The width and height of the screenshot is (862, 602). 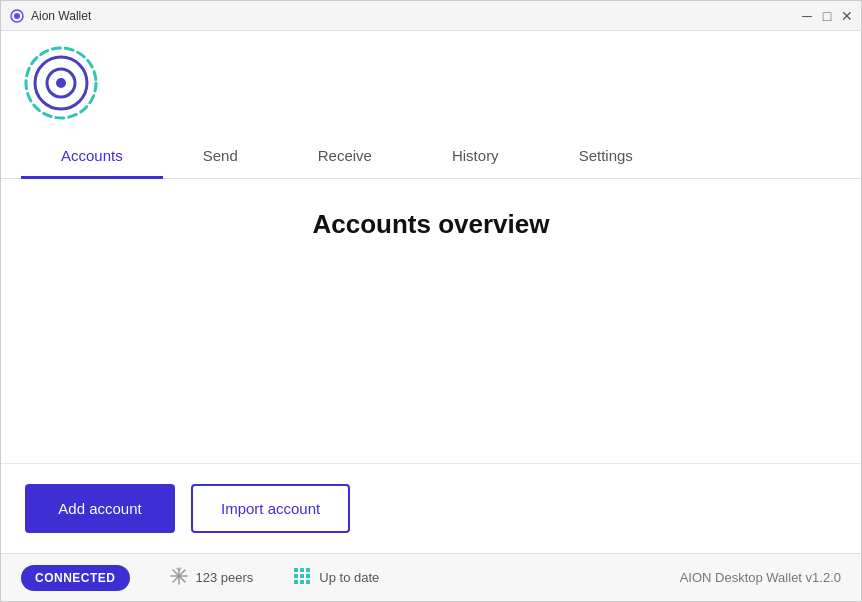 What do you see at coordinates (270, 508) in the screenshot?
I see `import-account-button: Import account` at bounding box center [270, 508].